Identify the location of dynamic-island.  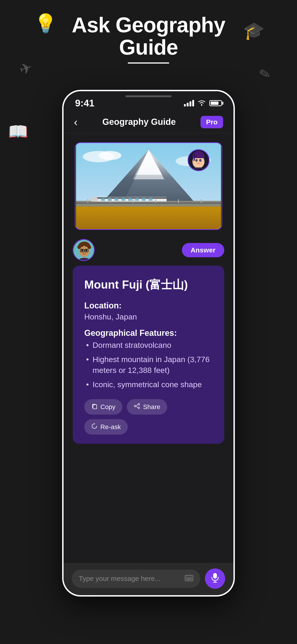
(148, 96).